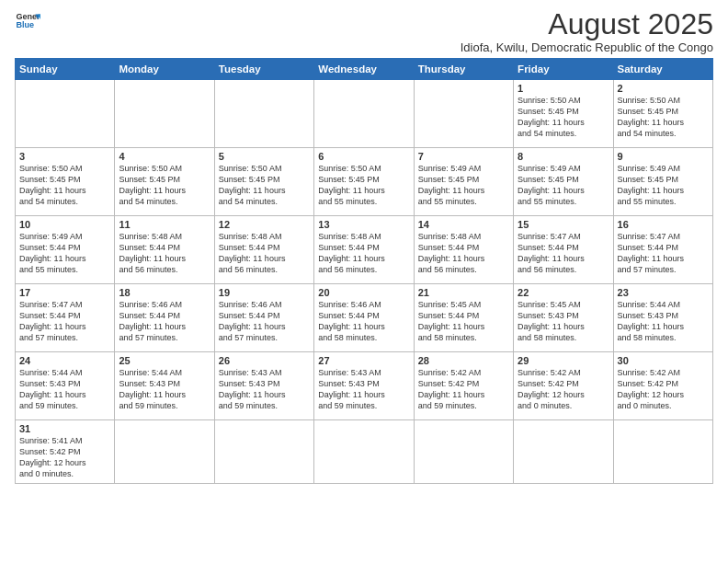  Describe the element at coordinates (563, 293) in the screenshot. I see `day-number: 22` at that location.